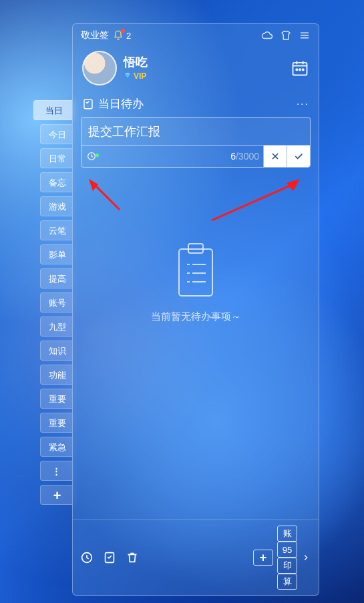 This screenshot has width=364, height=603. I want to click on todo-list-icon, so click(88, 104).